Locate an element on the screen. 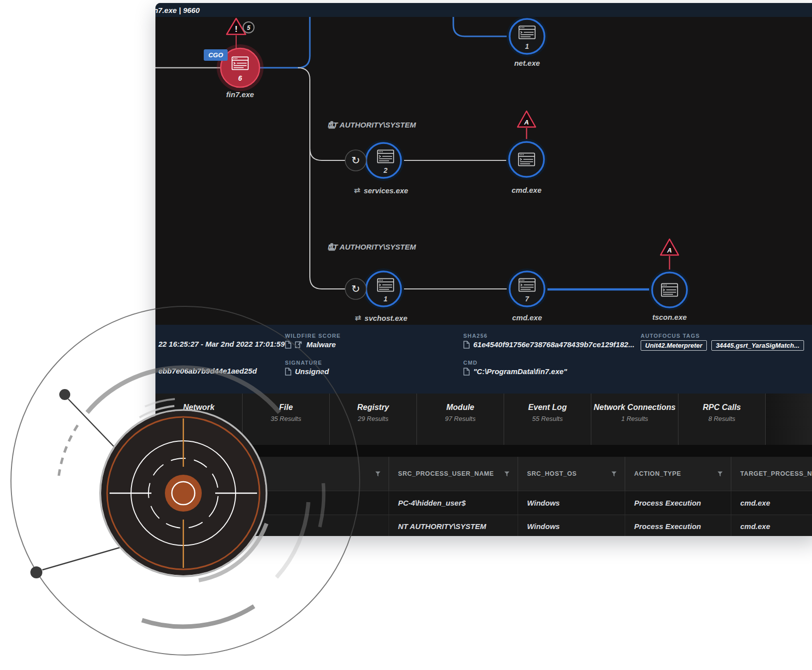  tab-module: Module97 Results is located at coordinates (460, 419).